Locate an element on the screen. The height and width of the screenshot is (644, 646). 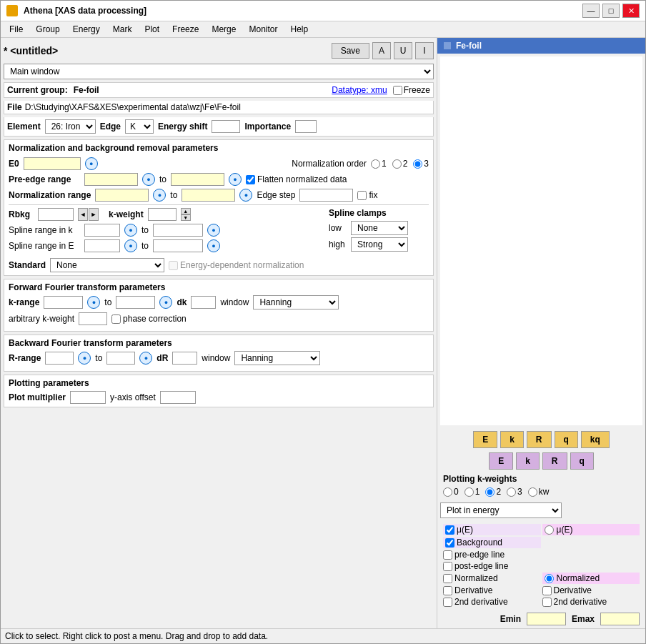
spline-k-from-input: 0 is located at coordinates (102, 230).